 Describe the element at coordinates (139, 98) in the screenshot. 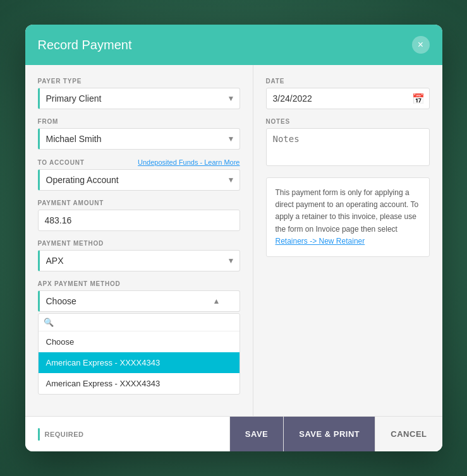

I see `payer-type-select: Primary Client` at that location.